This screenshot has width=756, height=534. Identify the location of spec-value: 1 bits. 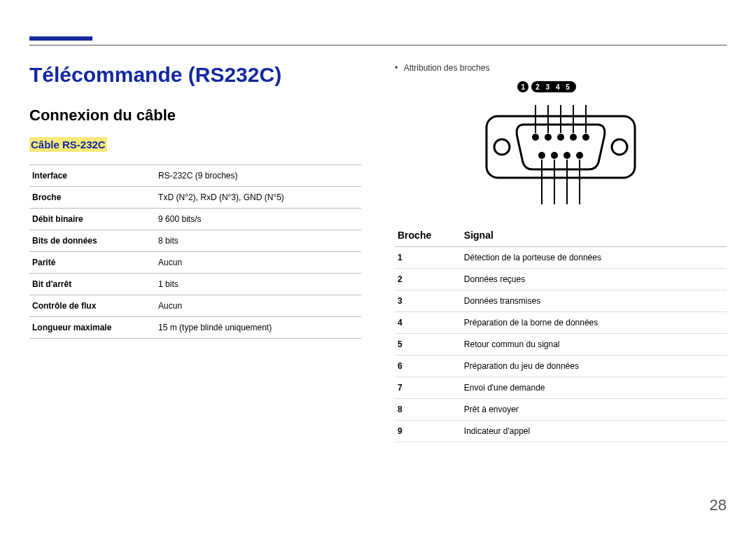
(258, 284).